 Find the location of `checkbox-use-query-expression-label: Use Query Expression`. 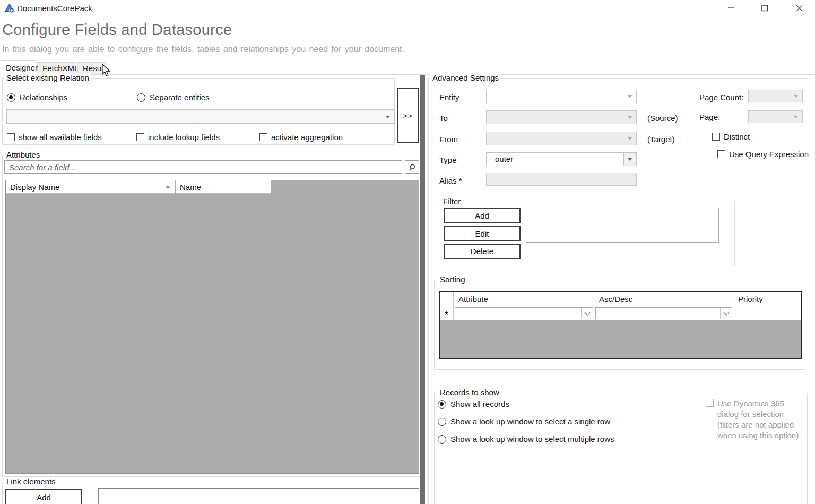

checkbox-use-query-expression-label: Use Query Expression is located at coordinates (769, 154).